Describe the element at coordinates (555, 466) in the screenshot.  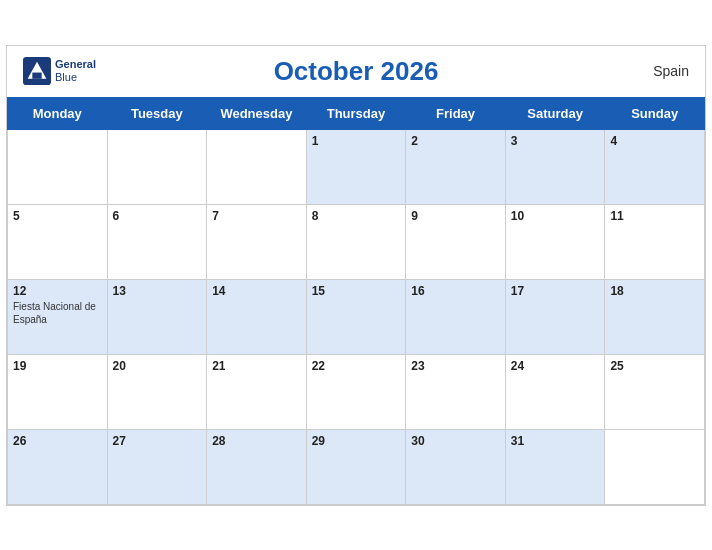
I see `day-cell: 31` at that location.